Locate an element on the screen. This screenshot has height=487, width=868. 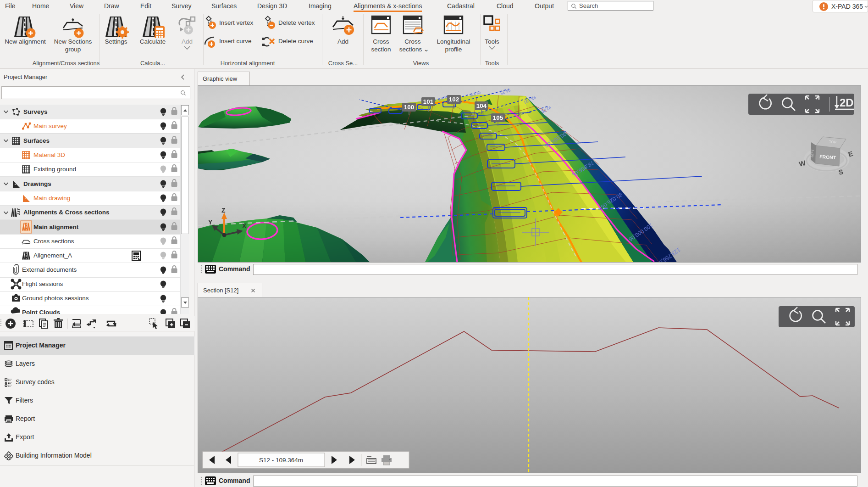
svg-text: Main drawing is located at coordinates (52, 198).